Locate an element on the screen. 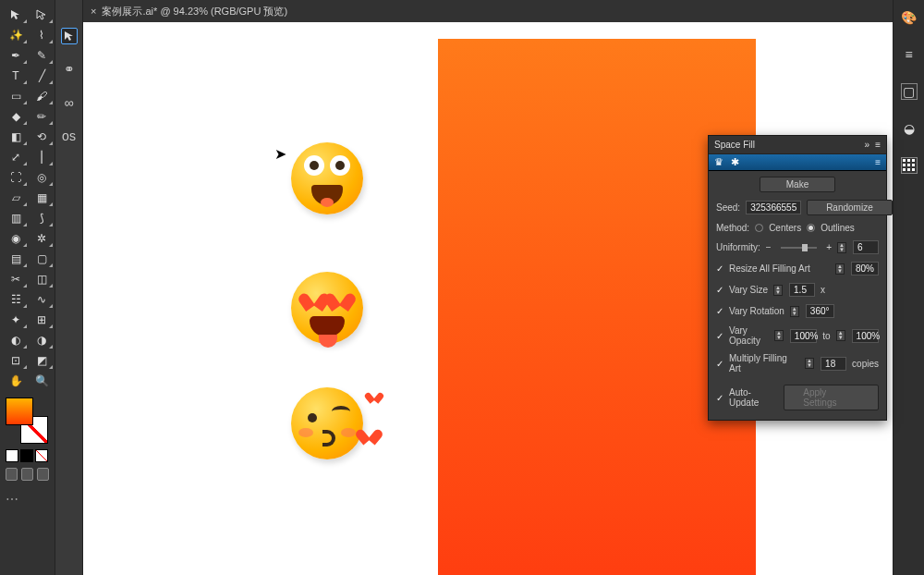 Image resolution: width=924 pixels, height=575 pixels. mesh-tool: ▦ is located at coordinates (42, 198).